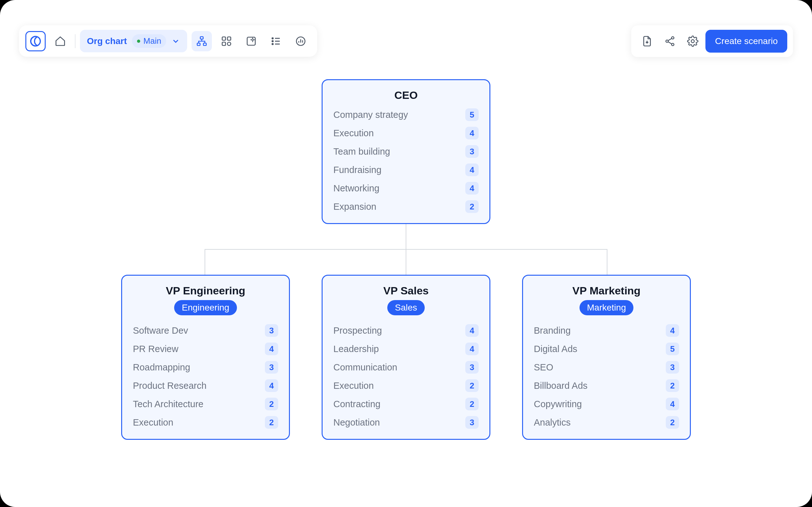  I want to click on scenario-badge: Main, so click(149, 41).